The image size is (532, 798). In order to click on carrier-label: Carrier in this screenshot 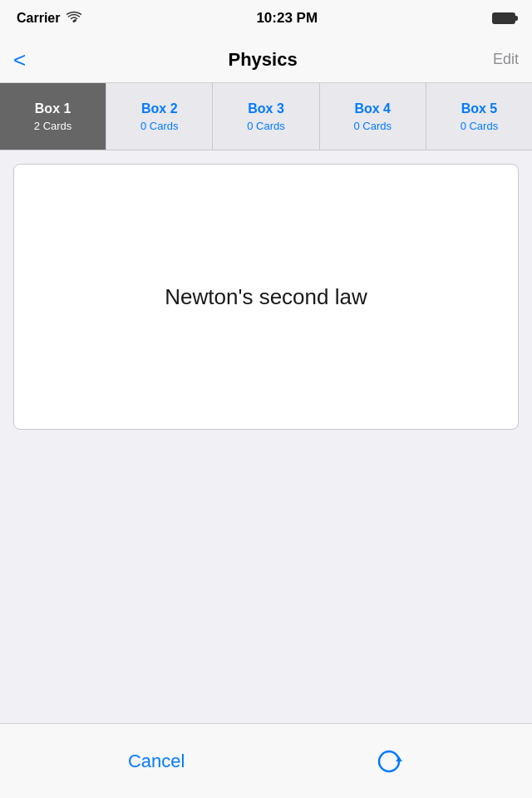, I will do `click(38, 18)`.